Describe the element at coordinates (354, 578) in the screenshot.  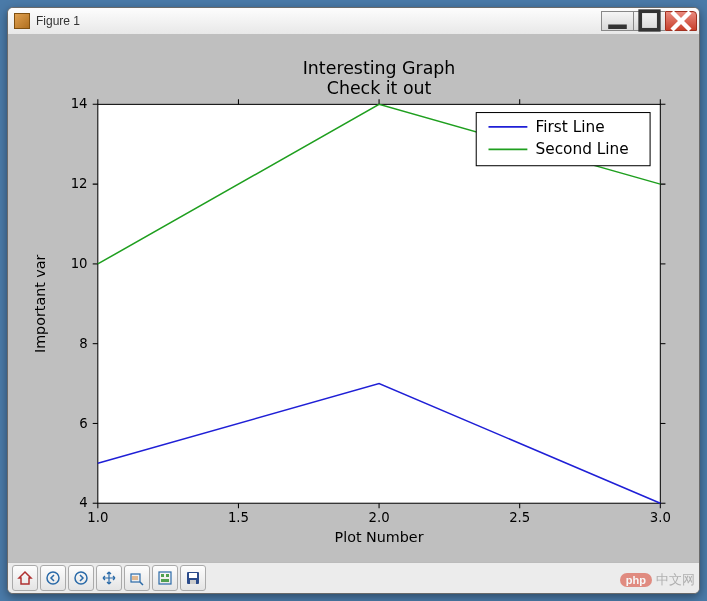
I see `navigation-toolbar` at that location.